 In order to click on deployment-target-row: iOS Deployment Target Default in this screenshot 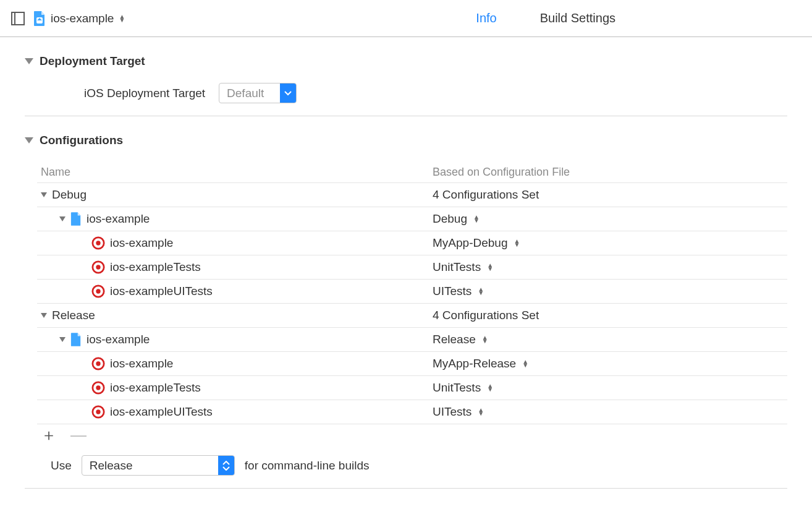, I will do `click(406, 93)`.